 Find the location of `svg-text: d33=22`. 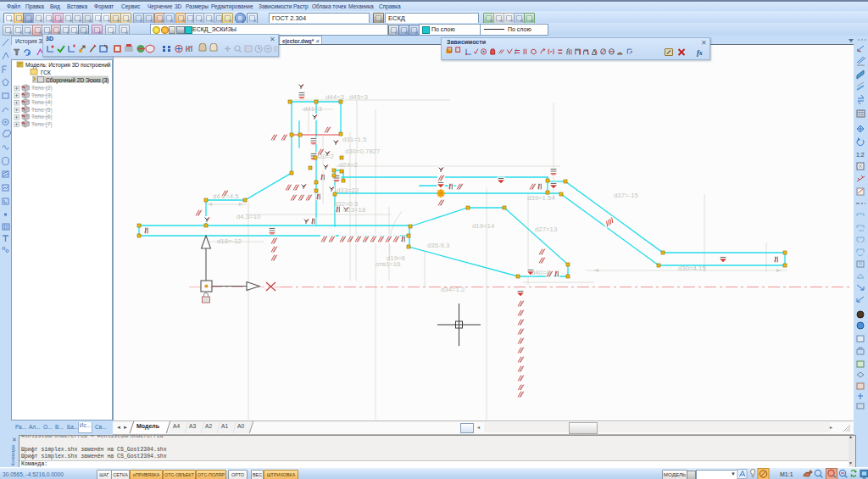

svg-text: d33=22 is located at coordinates (348, 190).